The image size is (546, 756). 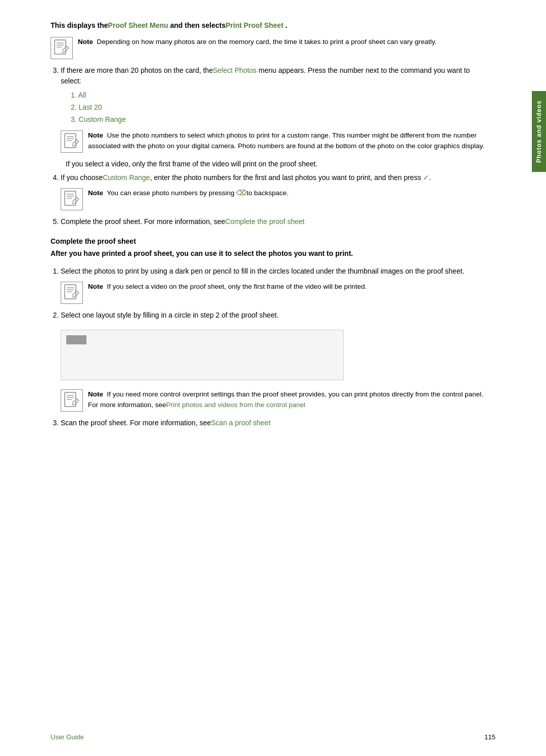 I want to click on step4-before: If you choose, so click(x=82, y=177).